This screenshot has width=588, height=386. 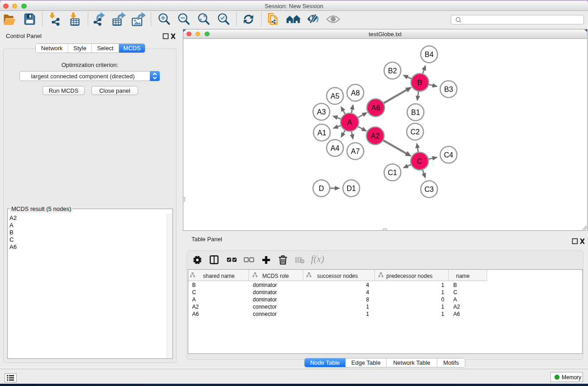 I want to click on svg-text: C2, so click(x=416, y=132).